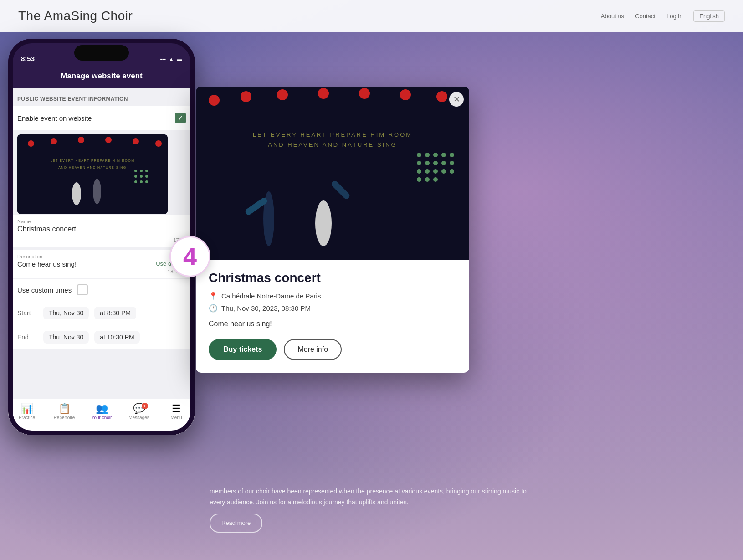  What do you see at coordinates (115, 313) in the screenshot?
I see `start-time: at 8:30 PM` at bounding box center [115, 313].